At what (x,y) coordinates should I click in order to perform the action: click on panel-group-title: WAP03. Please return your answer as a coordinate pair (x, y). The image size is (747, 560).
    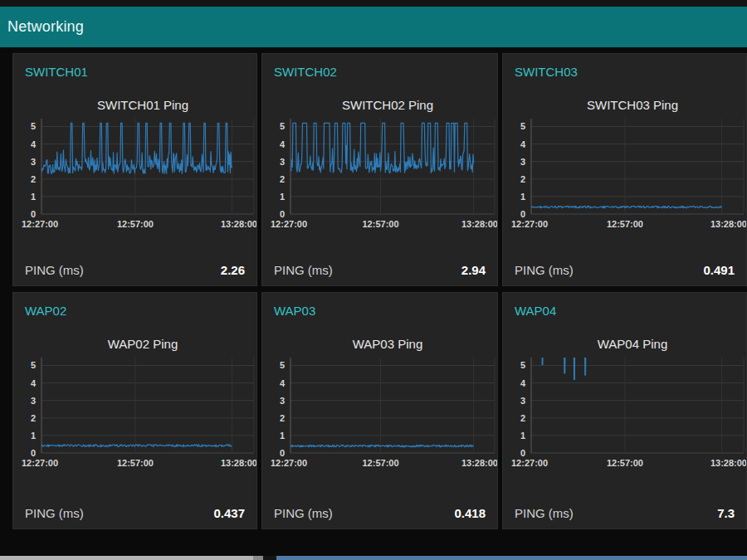
    Looking at the image, I should click on (380, 310).